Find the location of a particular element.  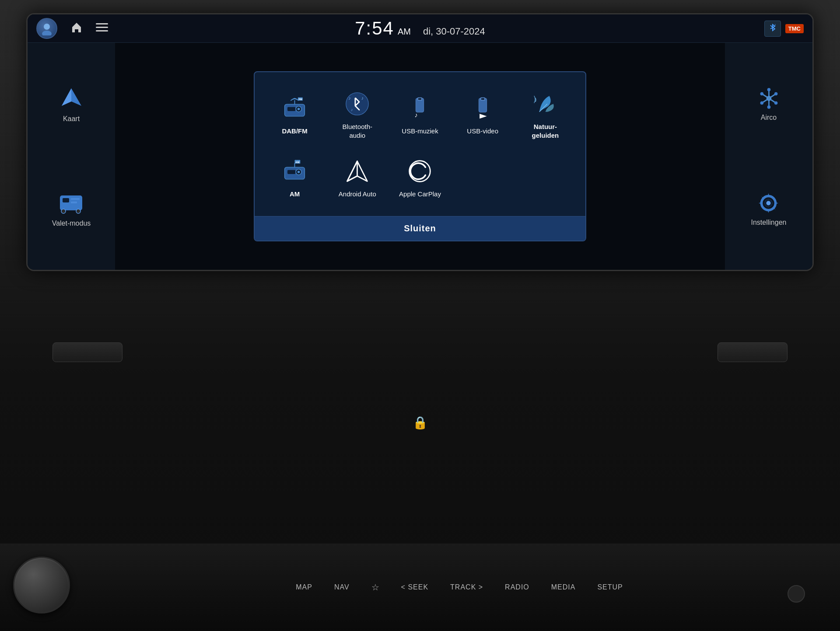

physical-button-left is located at coordinates (88, 352).